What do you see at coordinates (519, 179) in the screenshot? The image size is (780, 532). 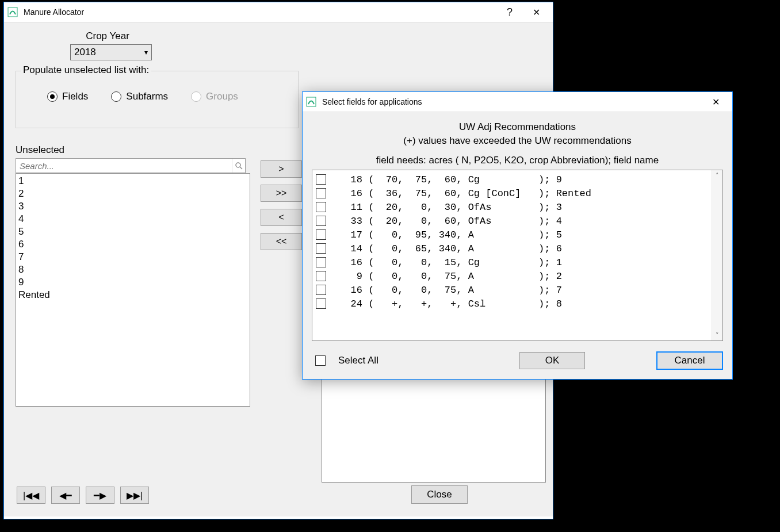 I see `field-row: 18 ( 70, 75, 60, Cg ); 9` at bounding box center [519, 179].